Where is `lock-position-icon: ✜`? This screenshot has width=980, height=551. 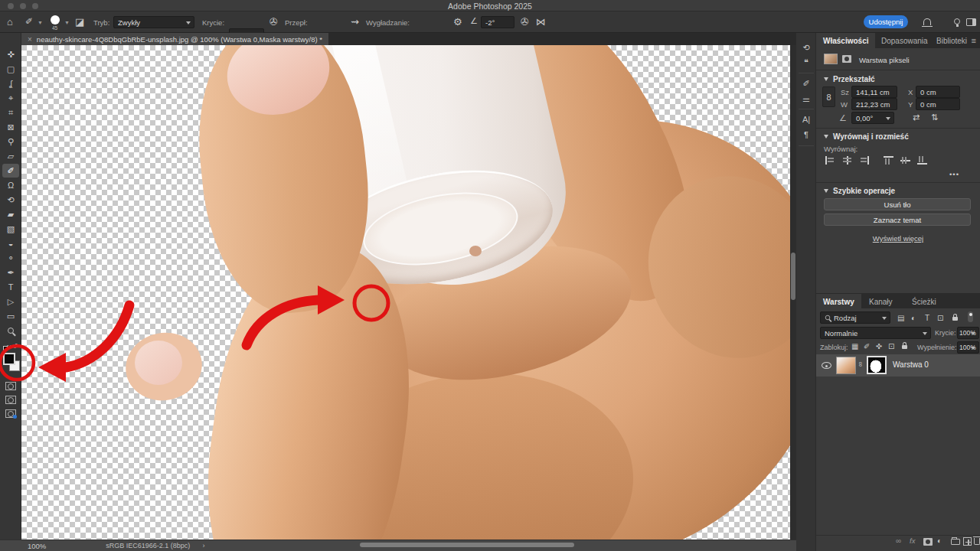 lock-position-icon: ✜ is located at coordinates (879, 346).